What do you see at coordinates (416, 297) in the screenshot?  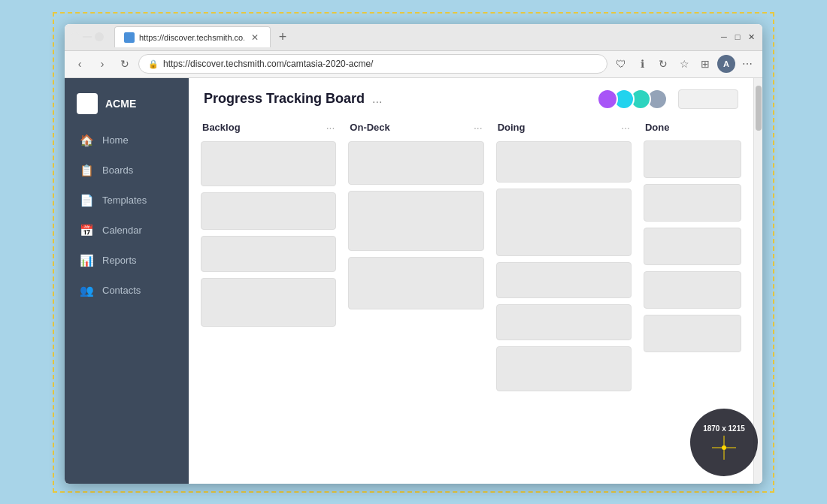 I see `column-on-deck: On-Deck ···` at bounding box center [416, 297].